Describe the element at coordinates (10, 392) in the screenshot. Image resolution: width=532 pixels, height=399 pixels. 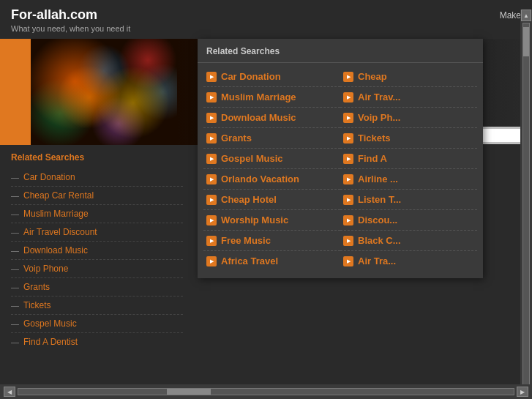
I see `scroll-left-button: ◀` at that location.